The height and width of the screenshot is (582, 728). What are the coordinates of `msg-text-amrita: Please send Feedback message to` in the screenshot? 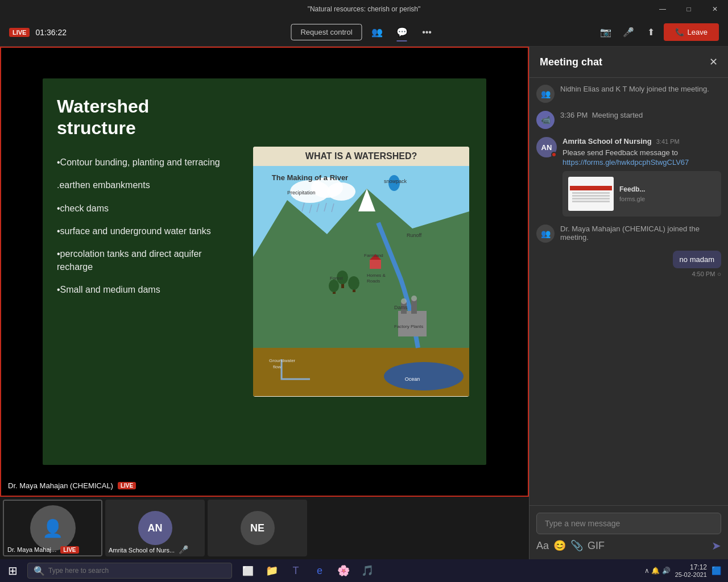 It's located at (642, 153).